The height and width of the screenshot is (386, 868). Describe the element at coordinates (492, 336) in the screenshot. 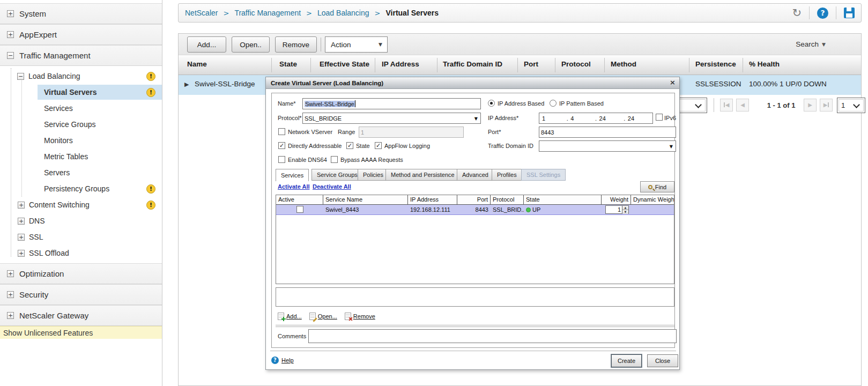

I see `comments-field` at that location.